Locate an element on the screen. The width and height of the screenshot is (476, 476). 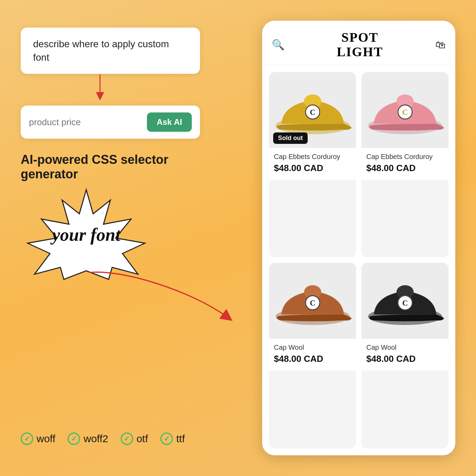
format-badges: ✓ woff ✓ woff2 ✓ otf ✓ ttf is located at coordinates (103, 439).